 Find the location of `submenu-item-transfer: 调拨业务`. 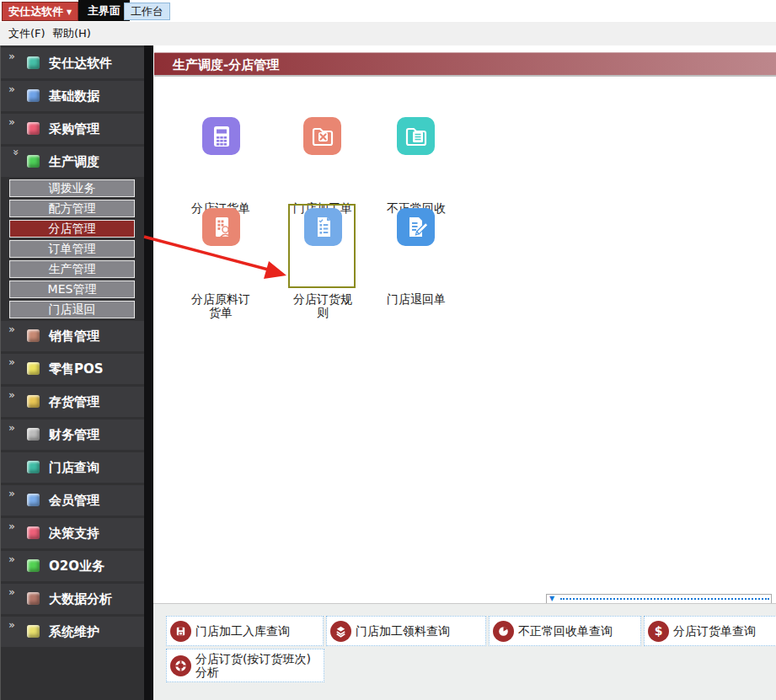

submenu-item-transfer: 调拨业务 is located at coordinates (72, 189).